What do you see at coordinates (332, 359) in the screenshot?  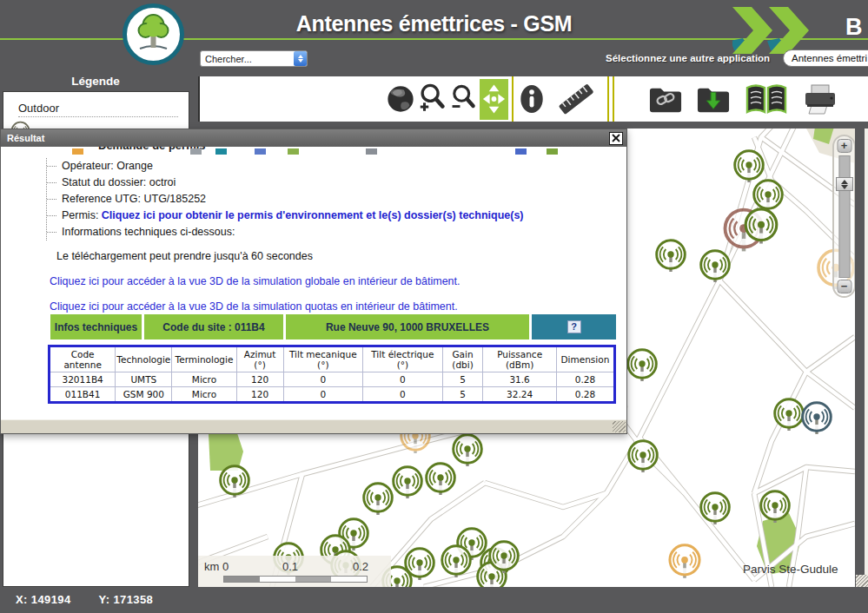 I see `table-header-row: Code antenneTechnologieTerminologieAzimu…` at bounding box center [332, 359].